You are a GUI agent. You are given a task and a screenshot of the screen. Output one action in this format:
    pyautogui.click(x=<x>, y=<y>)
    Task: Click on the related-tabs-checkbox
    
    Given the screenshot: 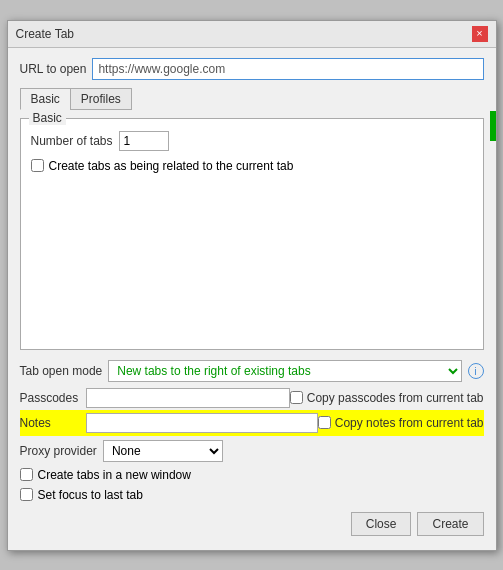 What is the action you would take?
    pyautogui.click(x=38, y=166)
    